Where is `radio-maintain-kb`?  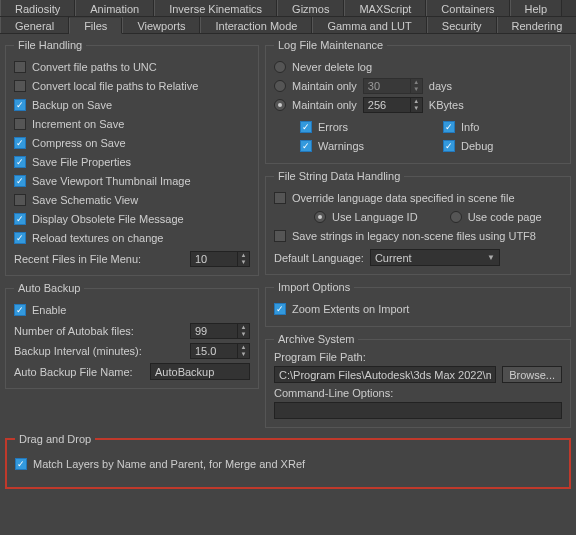
radio-maintain-kb is located at coordinates (280, 105).